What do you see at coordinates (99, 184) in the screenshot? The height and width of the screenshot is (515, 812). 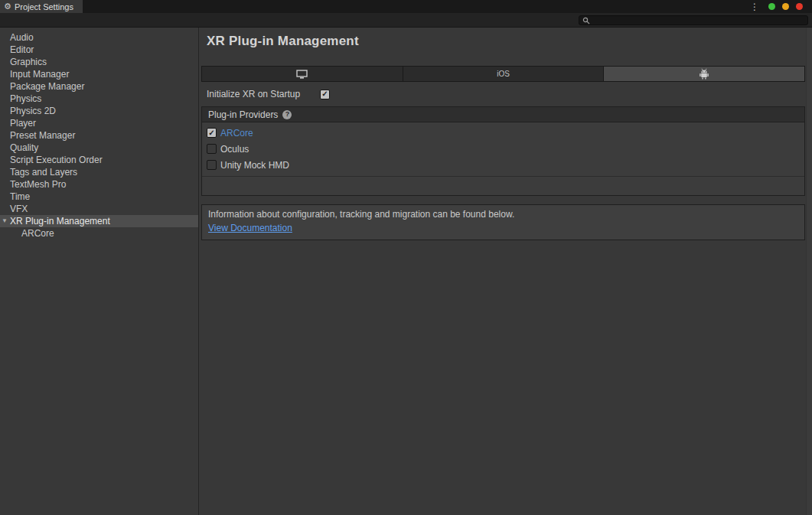 I see `sidebar-item-textmesh-pro: TextMesh Pro` at bounding box center [99, 184].